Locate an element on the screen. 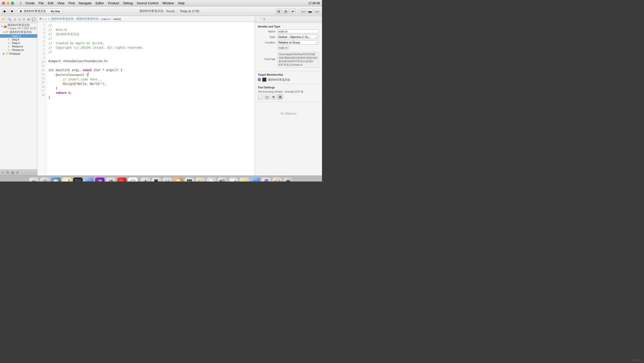  menu-product: Product is located at coordinates (114, 3).